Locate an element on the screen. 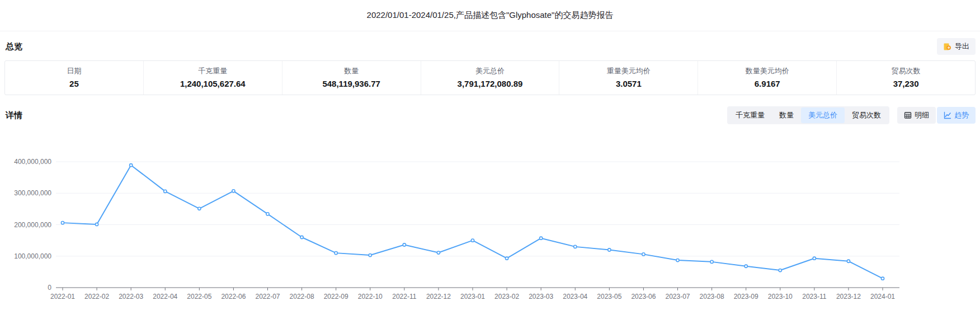 The height and width of the screenshot is (310, 980). stat-label: 美元总价 is located at coordinates (490, 71).